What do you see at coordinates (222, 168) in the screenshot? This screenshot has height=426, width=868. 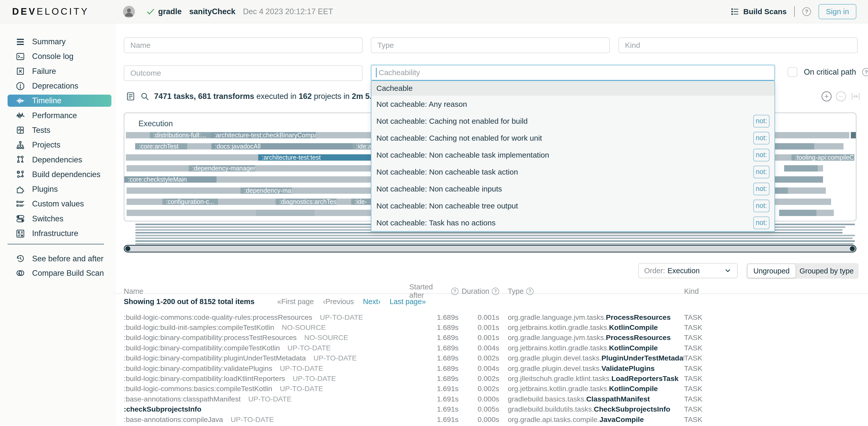 I see `timeline-task-bar: :dependency-managem...` at bounding box center [222, 168].